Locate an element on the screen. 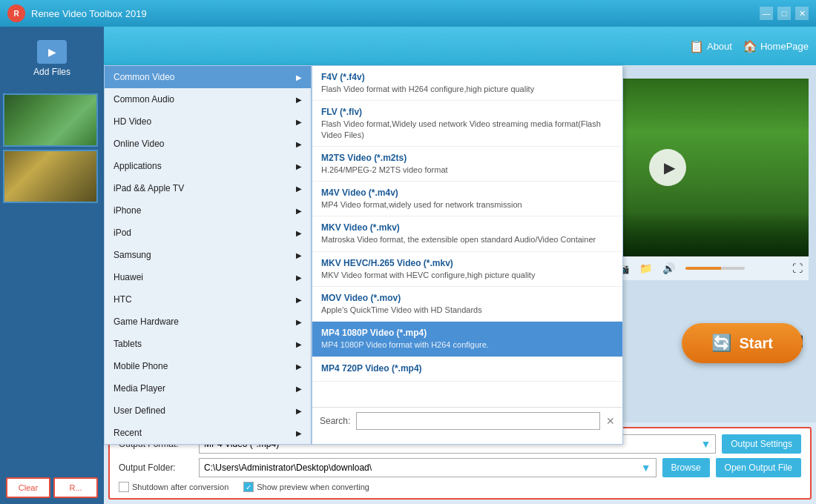 Image resolution: width=816 pixels, height=504 pixels. menu-item-media-player: Media Player ▶ is located at coordinates (208, 388).